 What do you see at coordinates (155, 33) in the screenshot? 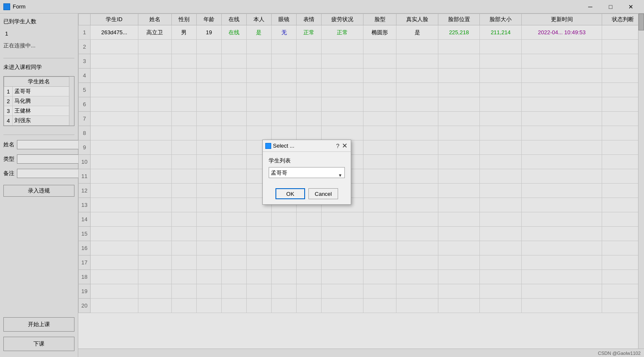
I see `table-cell: 高立卫` at bounding box center [155, 33].